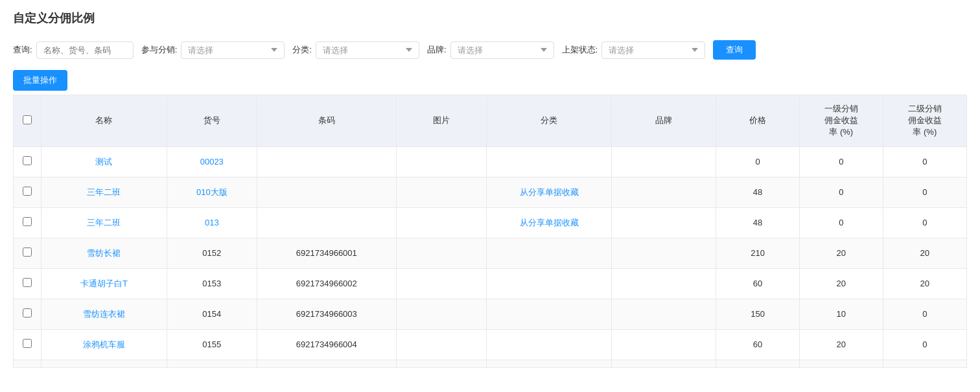 This screenshot has width=980, height=392. What do you see at coordinates (734, 50) in the screenshot?
I see `query-button: 查询` at bounding box center [734, 50].